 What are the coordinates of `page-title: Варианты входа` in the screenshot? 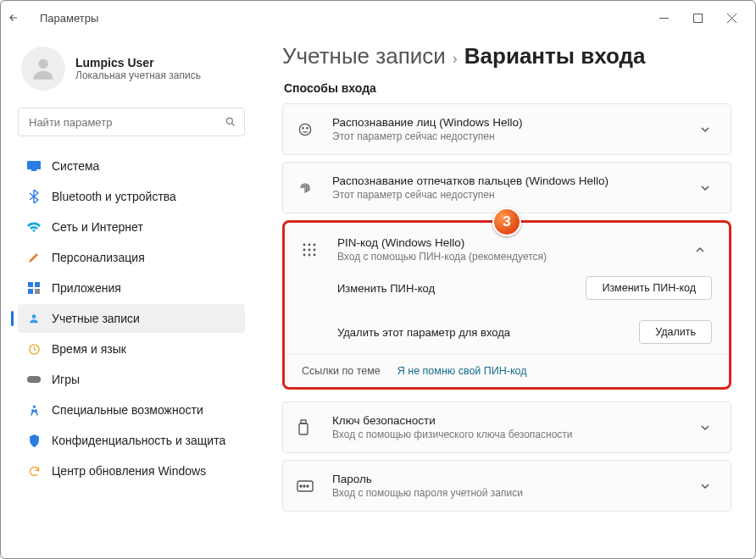 It's located at (555, 56).